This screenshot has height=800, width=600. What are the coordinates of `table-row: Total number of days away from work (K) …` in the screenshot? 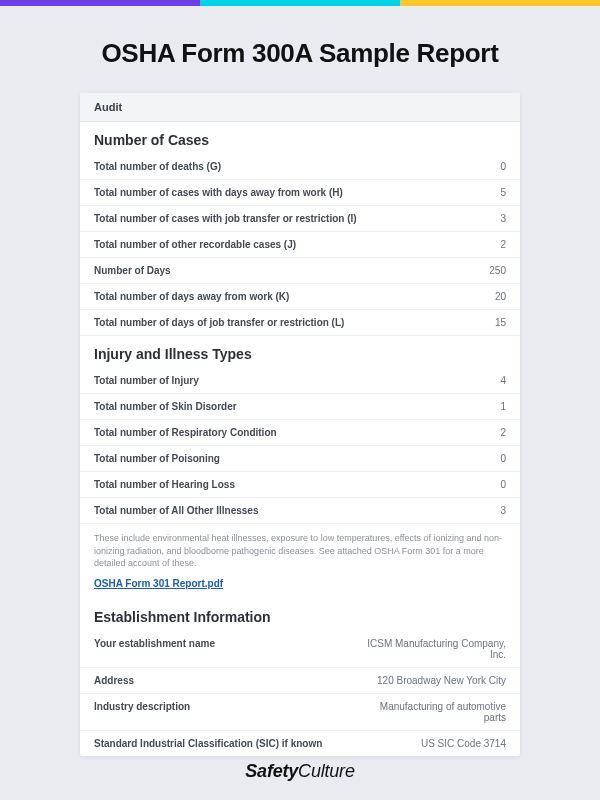 It's located at (300, 297).